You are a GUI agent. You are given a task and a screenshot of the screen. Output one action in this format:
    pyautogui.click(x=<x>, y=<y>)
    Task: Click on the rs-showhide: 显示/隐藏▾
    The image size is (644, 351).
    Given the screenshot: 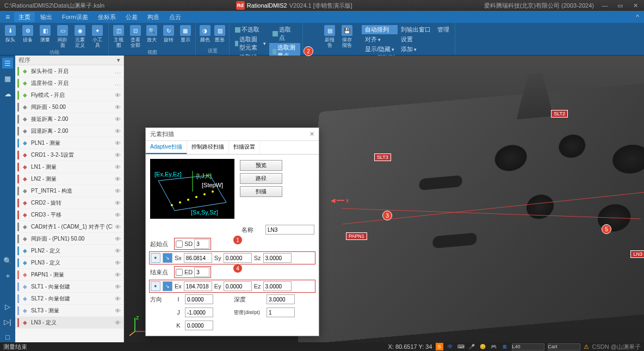 What is the action you would take?
    pyautogui.click(x=380, y=49)
    